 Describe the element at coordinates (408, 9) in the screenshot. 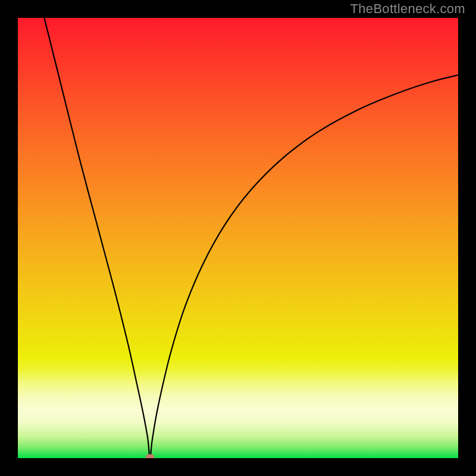

I see `watermark-text: TheBottleneck.com` at that location.